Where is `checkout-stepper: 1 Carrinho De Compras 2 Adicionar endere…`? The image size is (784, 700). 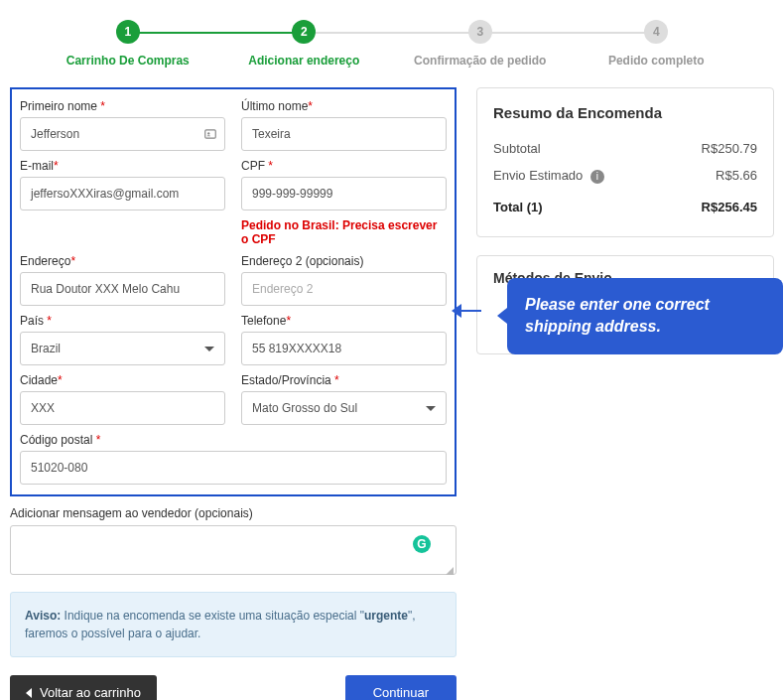
checkout-stepper: 1 Carrinho De Compras 2 Adicionar endere… is located at coordinates (392, 49).